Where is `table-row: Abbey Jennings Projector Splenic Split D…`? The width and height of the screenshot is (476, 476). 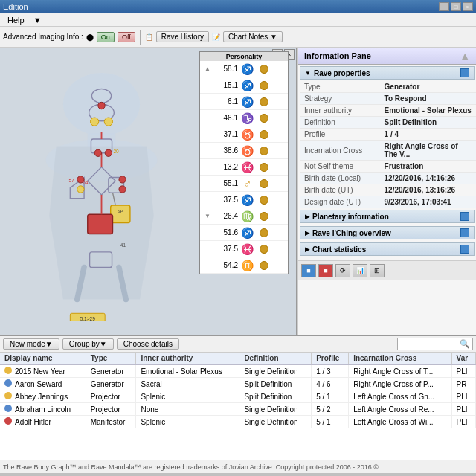 table-row: Abbey Jennings Projector Splenic Split D… is located at coordinates (238, 397).